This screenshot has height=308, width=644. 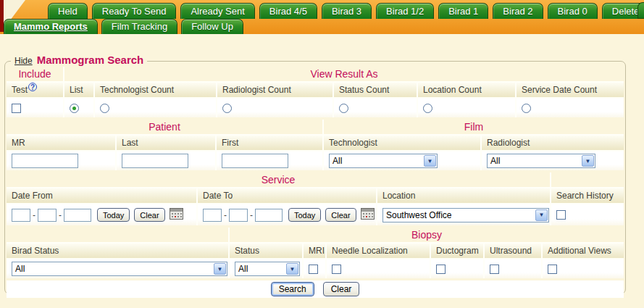 What do you see at coordinates (113, 215) in the screenshot?
I see `date-from-today-button: Today` at bounding box center [113, 215].